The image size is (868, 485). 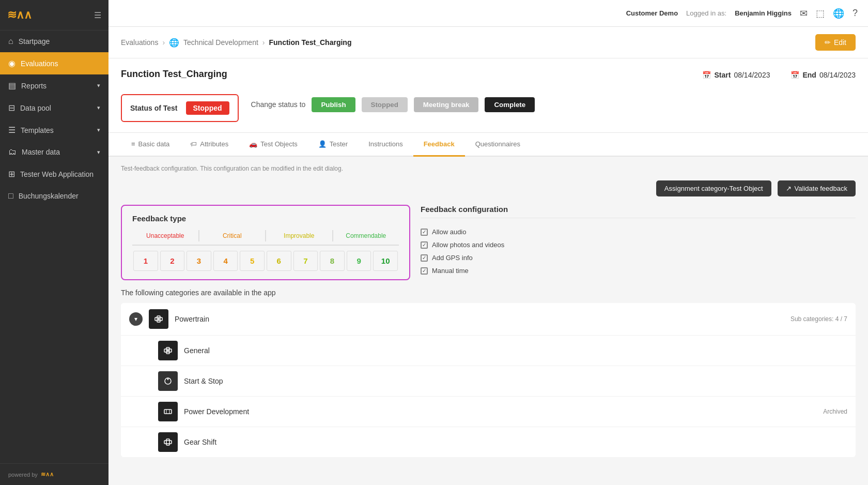 What do you see at coordinates (638, 211) in the screenshot?
I see `config-title: Feedback configuration` at bounding box center [638, 211].